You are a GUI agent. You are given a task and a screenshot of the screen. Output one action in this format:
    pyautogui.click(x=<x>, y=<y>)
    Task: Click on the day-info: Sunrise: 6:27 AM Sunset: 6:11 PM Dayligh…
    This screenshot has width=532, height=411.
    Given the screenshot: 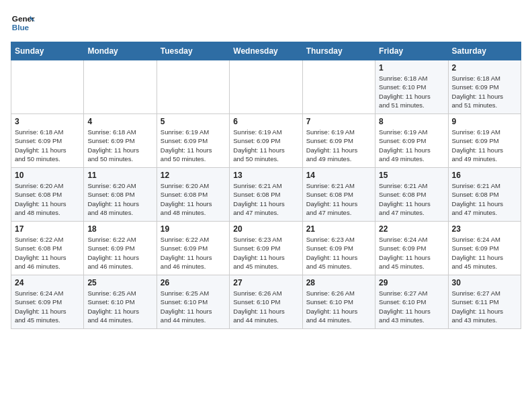 What is the action you would take?
    pyautogui.click(x=485, y=306)
    